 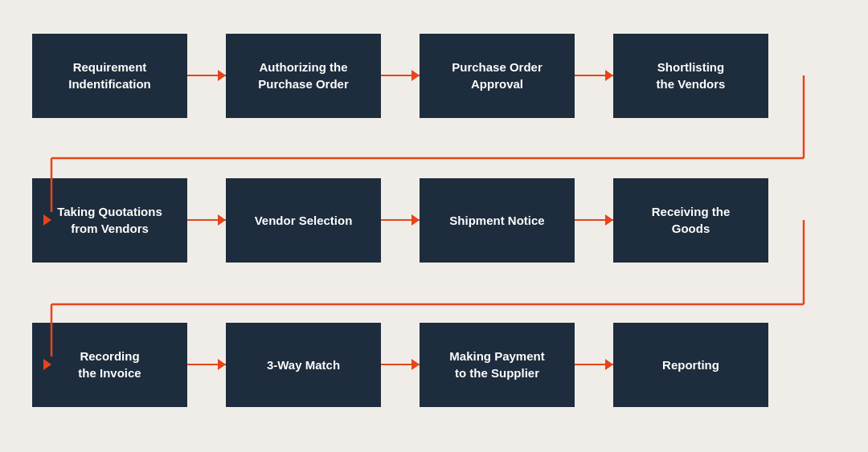 I want to click on box-purchase-order-approval: Purchase OrderApproval, so click(x=497, y=75).